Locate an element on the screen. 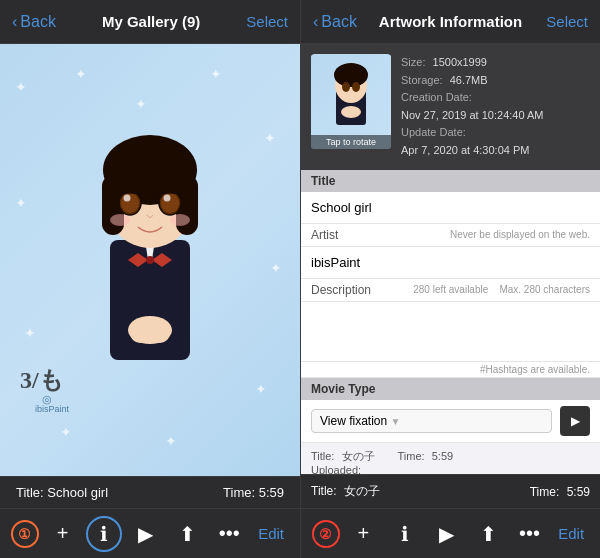 The image size is (600, 558). uploaded-row: Uploaded: is located at coordinates (450, 469).